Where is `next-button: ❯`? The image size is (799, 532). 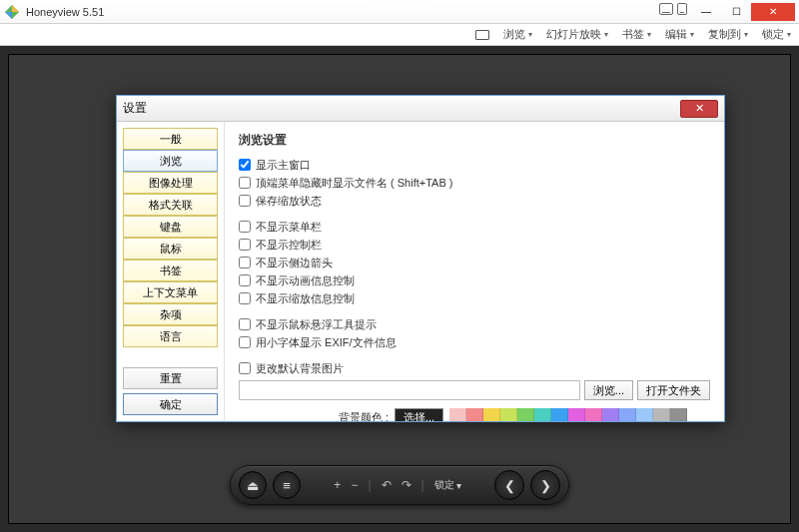 next-button: ❯ is located at coordinates (545, 485).